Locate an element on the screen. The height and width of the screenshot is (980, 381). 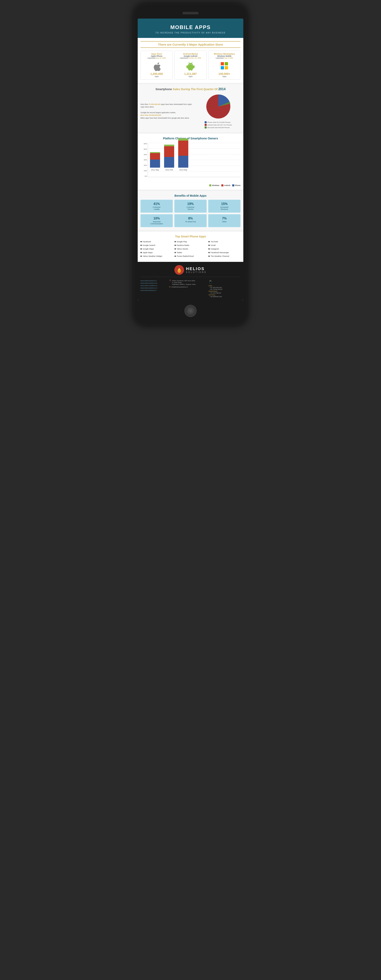
benefit-percent-3: 10% is located at coordinates (157, 218).